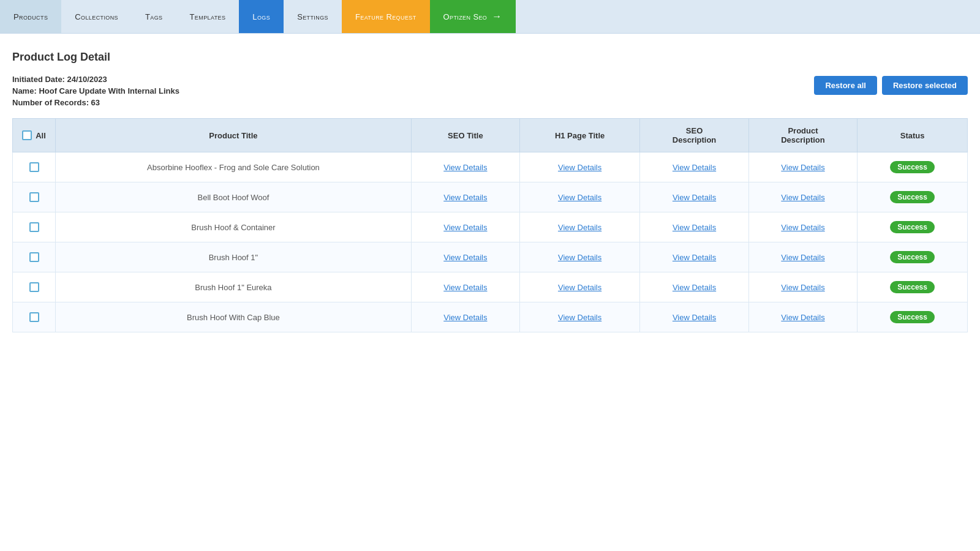 The height and width of the screenshot is (551, 980). What do you see at coordinates (97, 17) in the screenshot?
I see `nav-item-collections: Collections` at bounding box center [97, 17].